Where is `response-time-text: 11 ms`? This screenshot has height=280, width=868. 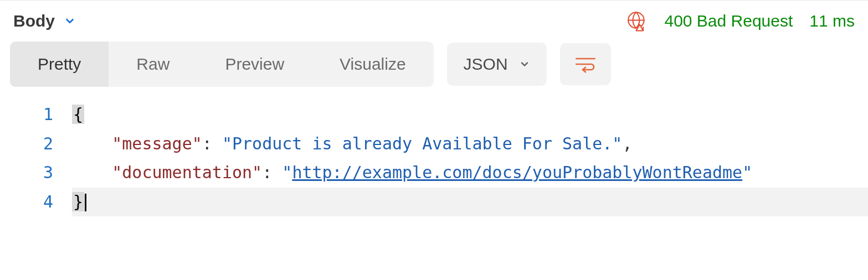 response-time-text: 11 ms is located at coordinates (832, 21).